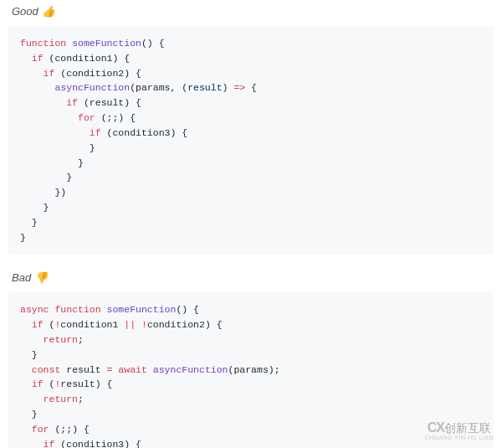 The height and width of the screenshot is (448, 502). Describe the element at coordinates (251, 44) in the screenshot. I see `code-line: function someFunction() {` at that location.